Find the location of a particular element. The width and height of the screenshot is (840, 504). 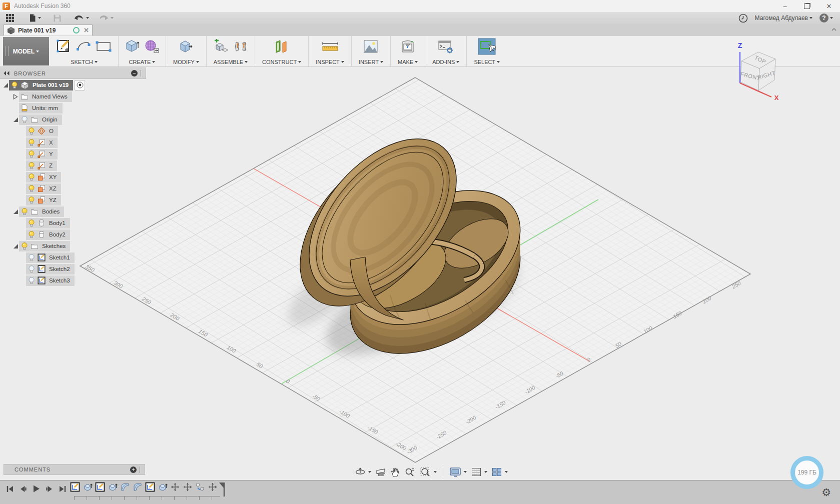

view-cube: TOP FRONT RIGHT Z X is located at coordinates (759, 71).